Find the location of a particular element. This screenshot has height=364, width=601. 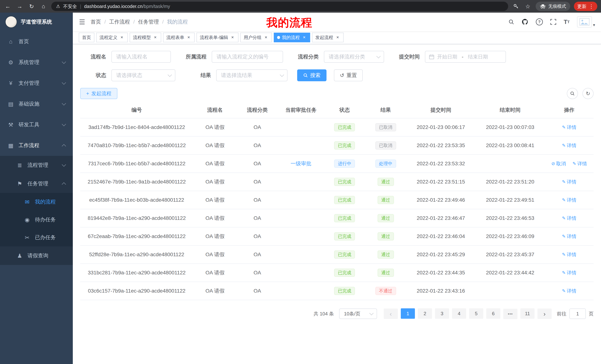

fullscreen-icon is located at coordinates (553, 22).